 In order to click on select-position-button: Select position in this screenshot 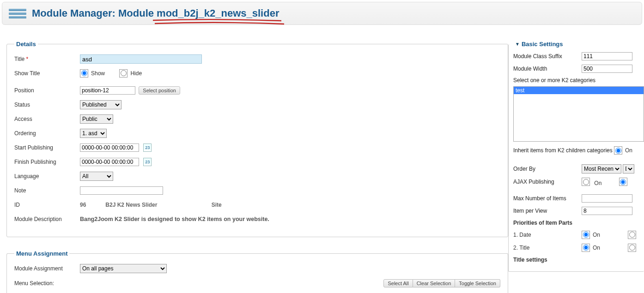, I will do `click(159, 90)`.